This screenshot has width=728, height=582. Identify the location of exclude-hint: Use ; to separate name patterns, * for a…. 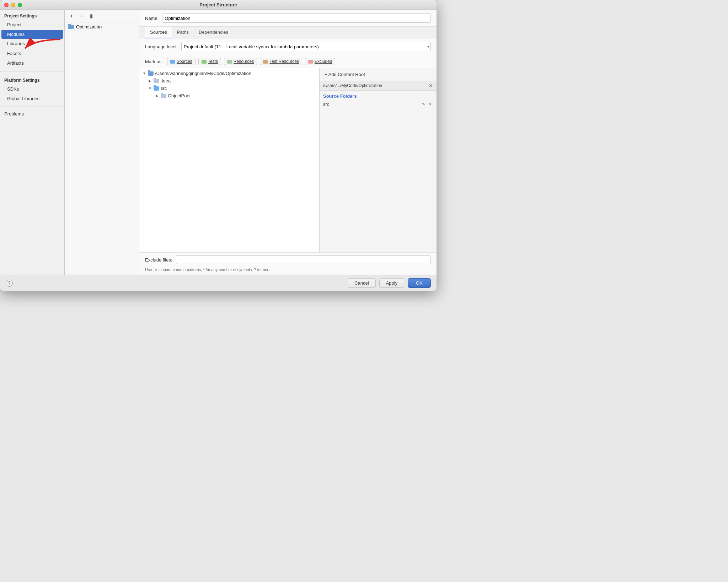
(288, 271).